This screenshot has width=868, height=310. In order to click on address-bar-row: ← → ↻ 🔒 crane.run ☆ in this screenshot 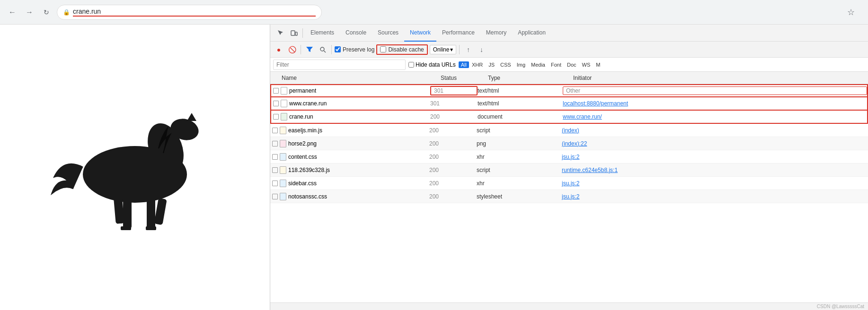, I will do `click(434, 12)`.